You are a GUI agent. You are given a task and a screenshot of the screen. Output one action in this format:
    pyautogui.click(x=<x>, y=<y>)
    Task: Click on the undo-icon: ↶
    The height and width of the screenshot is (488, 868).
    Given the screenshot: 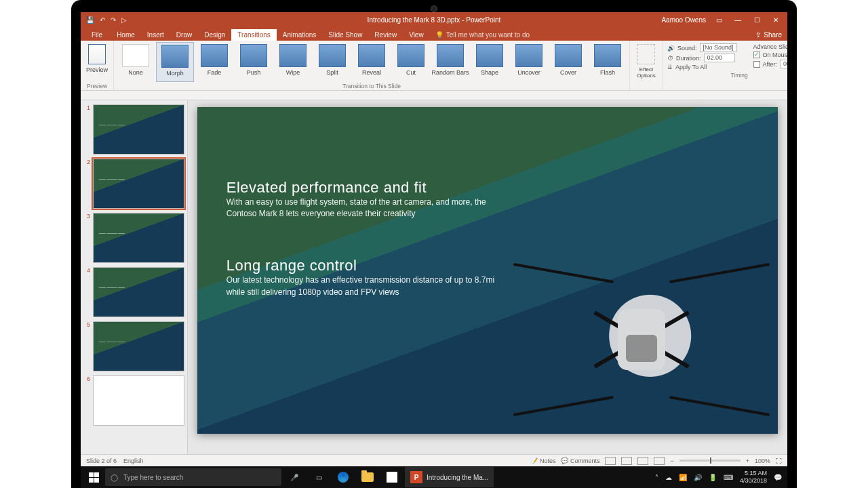 What is the action you would take?
    pyautogui.click(x=102, y=20)
    